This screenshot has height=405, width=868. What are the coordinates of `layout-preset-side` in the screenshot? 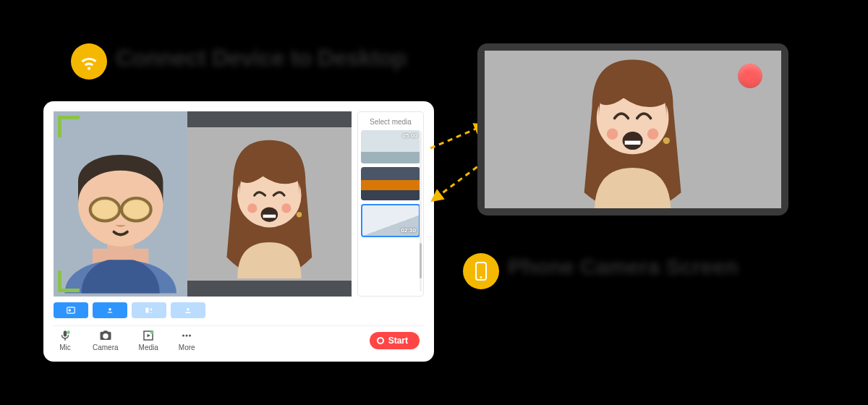 It's located at (149, 310).